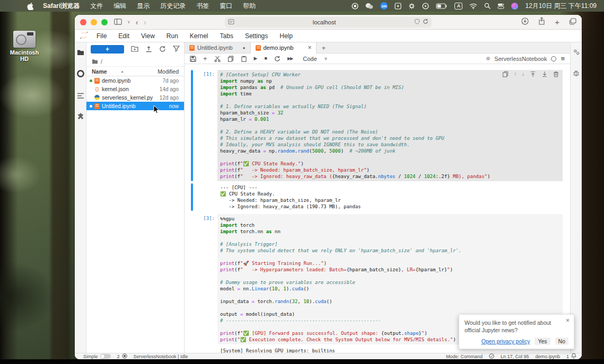 Image resolution: width=604 pixels, height=364 pixels. Describe the element at coordinates (135, 81) in the screenshot. I see `file-row: demo.ipynb7d ago` at that location.